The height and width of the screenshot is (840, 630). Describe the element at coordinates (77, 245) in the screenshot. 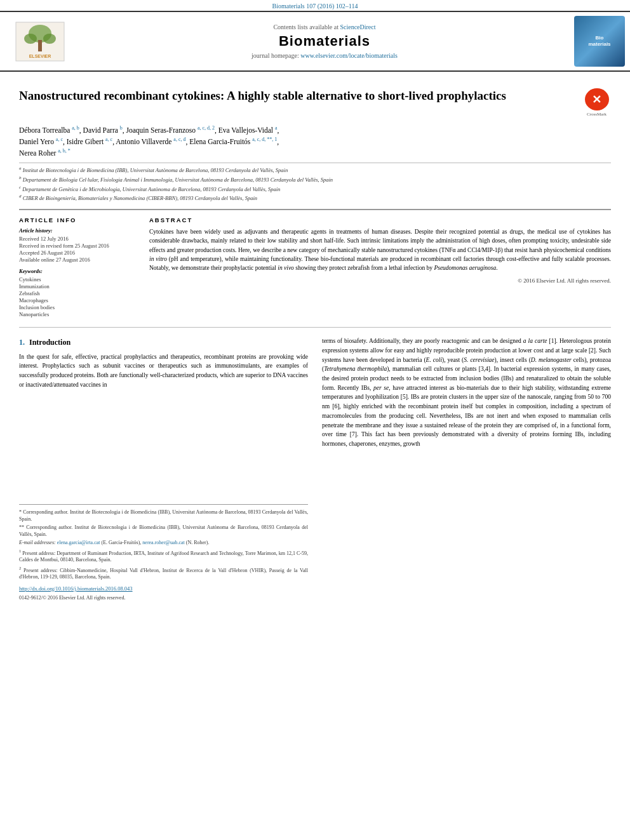

I see `article-history: Article history: Received 12 July 2016 R…` at that location.